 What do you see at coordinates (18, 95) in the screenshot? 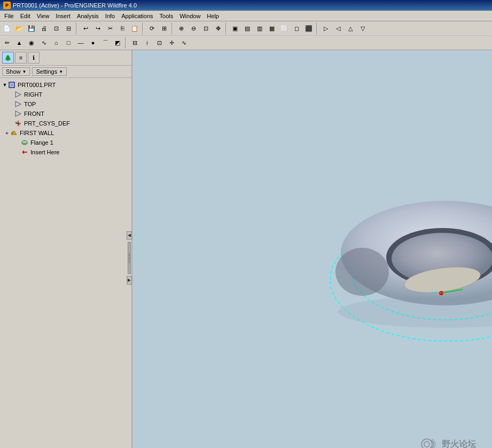
I see `right-icon` at bounding box center [18, 95].